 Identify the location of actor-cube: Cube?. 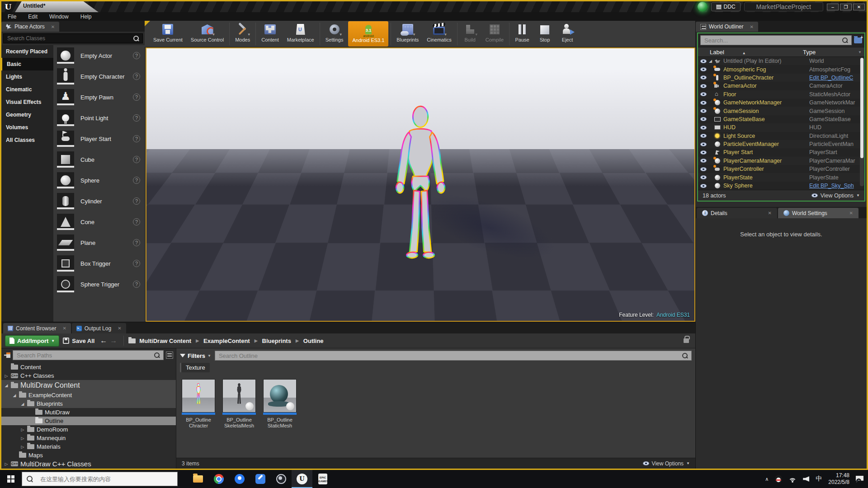
(99, 160).